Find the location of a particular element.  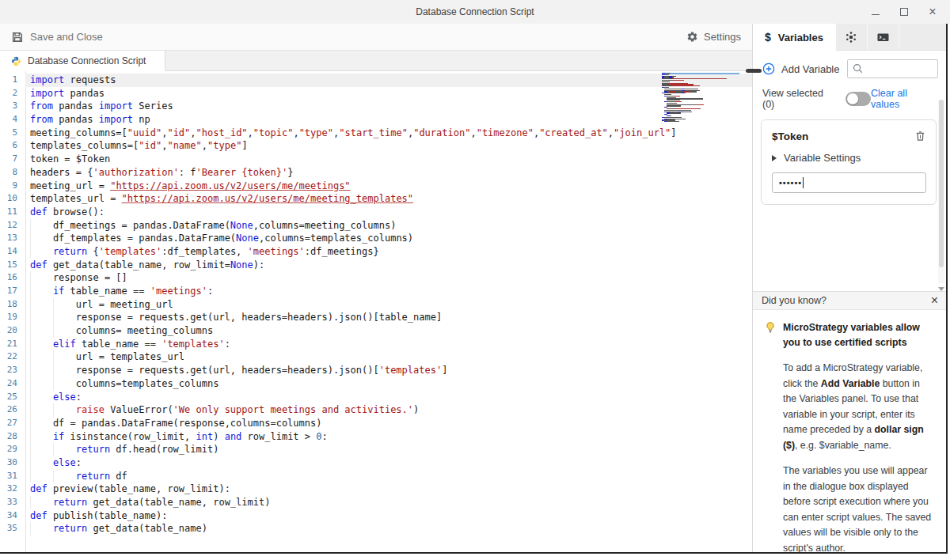

did-you-know-close-button: × is located at coordinates (934, 301).